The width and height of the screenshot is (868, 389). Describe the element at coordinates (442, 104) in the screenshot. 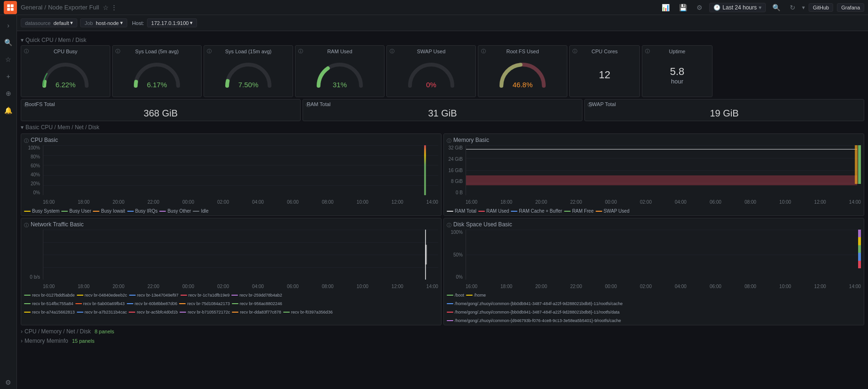

I see `ram-total-title: RAM Total` at that location.